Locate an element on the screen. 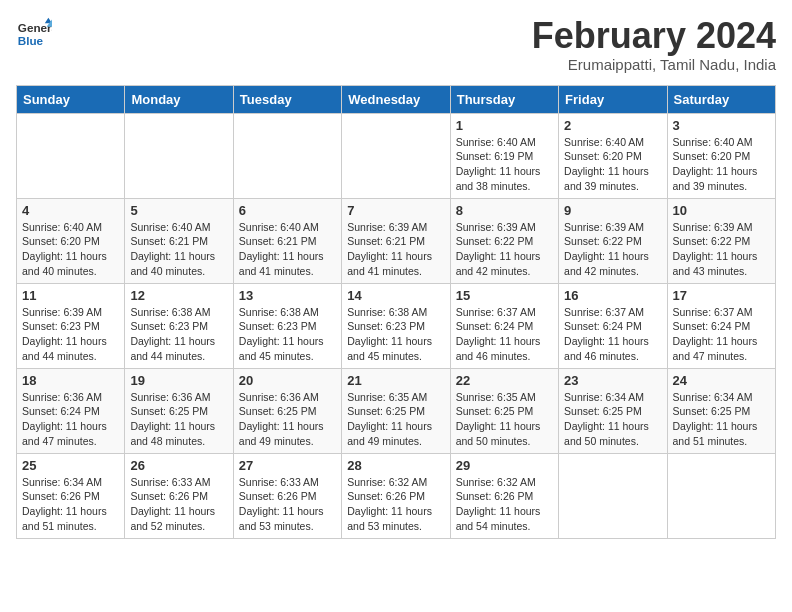 This screenshot has height=612, width=792. day-number: 22 is located at coordinates (504, 380).